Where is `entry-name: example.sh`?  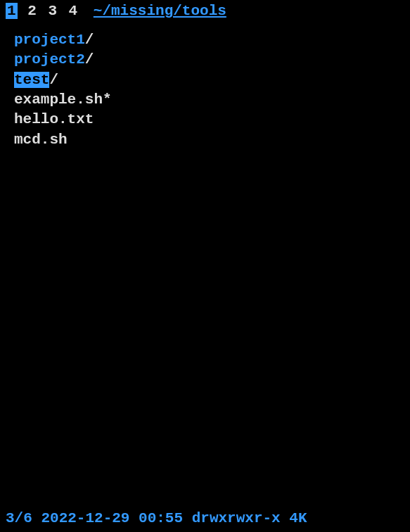
entry-name: example.sh is located at coordinates (58, 100).